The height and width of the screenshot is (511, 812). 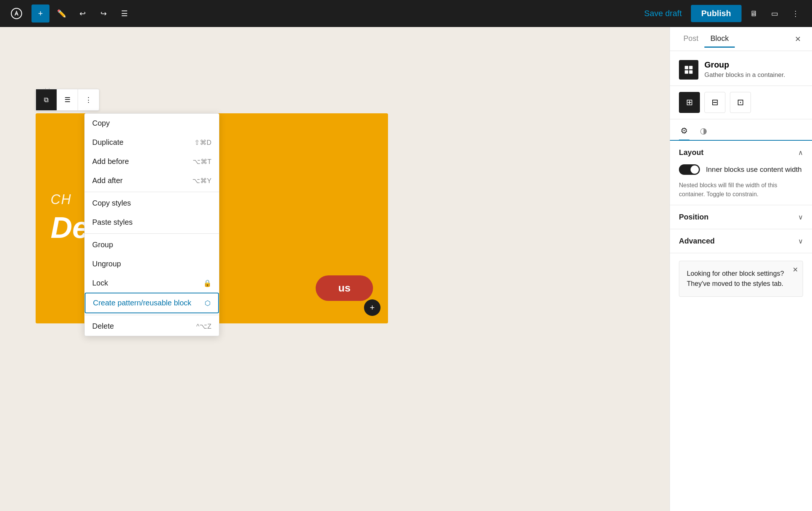 What do you see at coordinates (796, 14) in the screenshot?
I see `ellipsis-icon: ⋮` at bounding box center [796, 14].